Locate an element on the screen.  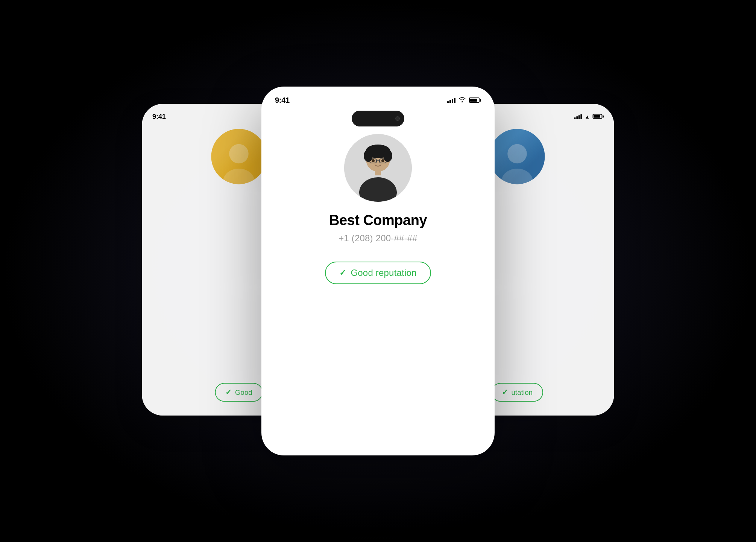
left-badge-text: Good is located at coordinates (244, 392).